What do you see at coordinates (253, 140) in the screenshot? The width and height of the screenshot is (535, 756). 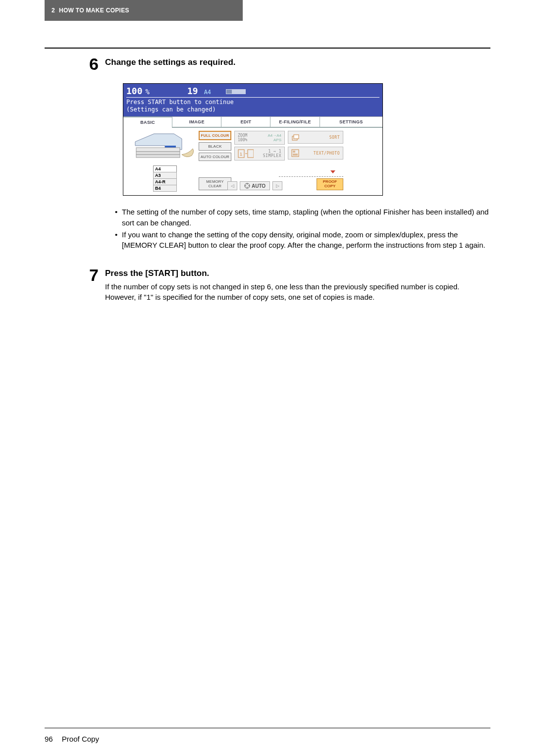 I see `copier-ui-screenshot: 100 % 19 A4 Press START button to contin…` at bounding box center [253, 140].